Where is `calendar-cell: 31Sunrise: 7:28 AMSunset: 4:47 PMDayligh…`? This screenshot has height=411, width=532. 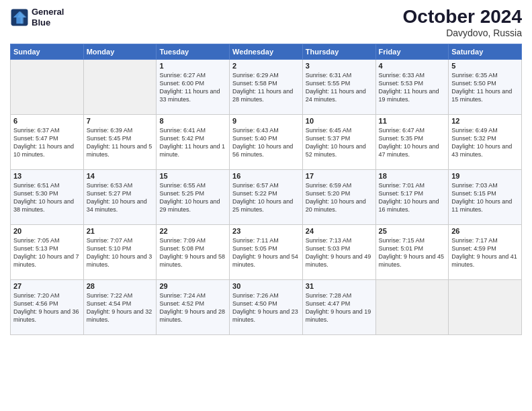 calendar-cell: 31Sunrise: 7:28 AMSunset: 4:47 PMDayligh… is located at coordinates (339, 307).